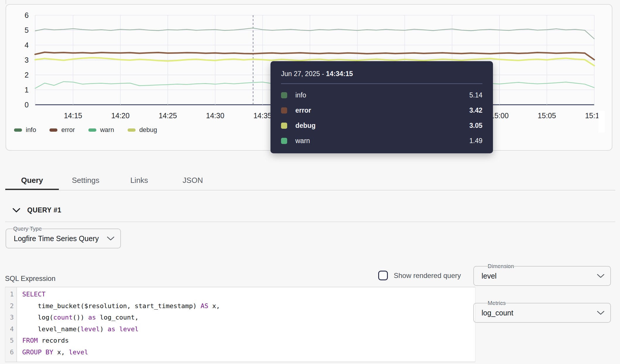  I want to click on tooltip-time: 14:34:15, so click(339, 74).